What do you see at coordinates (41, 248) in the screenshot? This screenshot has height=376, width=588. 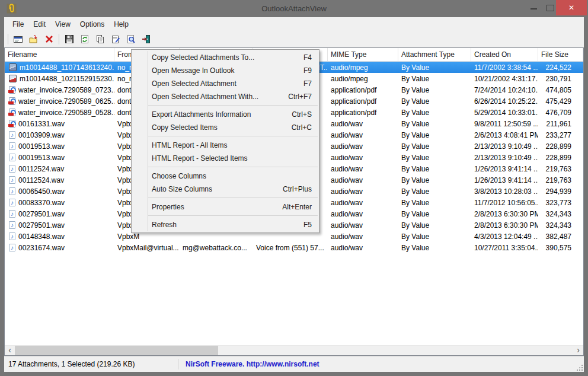 I see `filename-text: 00231674.wav` at bounding box center [41, 248].